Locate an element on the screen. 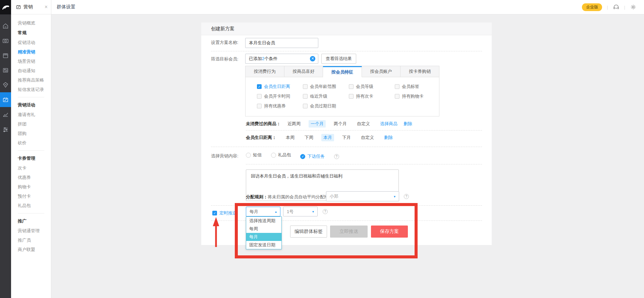  checkbox-member-tag: 会员标签 is located at coordinates (418, 87).